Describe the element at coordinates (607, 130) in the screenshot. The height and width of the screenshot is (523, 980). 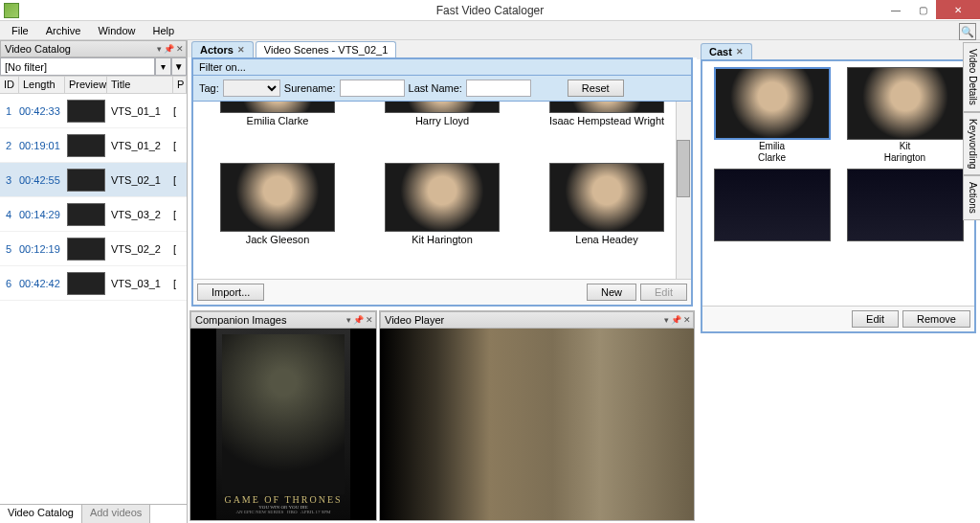
I see `actor-cell: Isaac Hempstead Wright` at that location.